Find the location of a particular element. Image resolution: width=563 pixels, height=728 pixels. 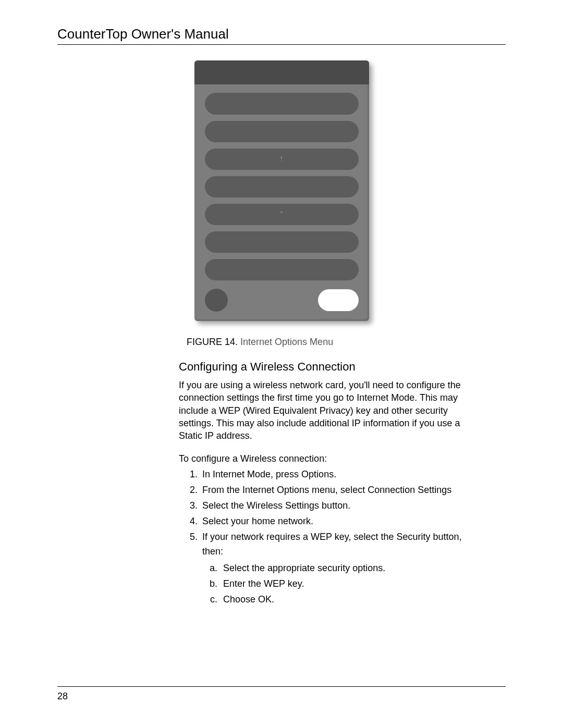

steps-intro: To configure a Wireless connection: is located at coordinates (332, 459).